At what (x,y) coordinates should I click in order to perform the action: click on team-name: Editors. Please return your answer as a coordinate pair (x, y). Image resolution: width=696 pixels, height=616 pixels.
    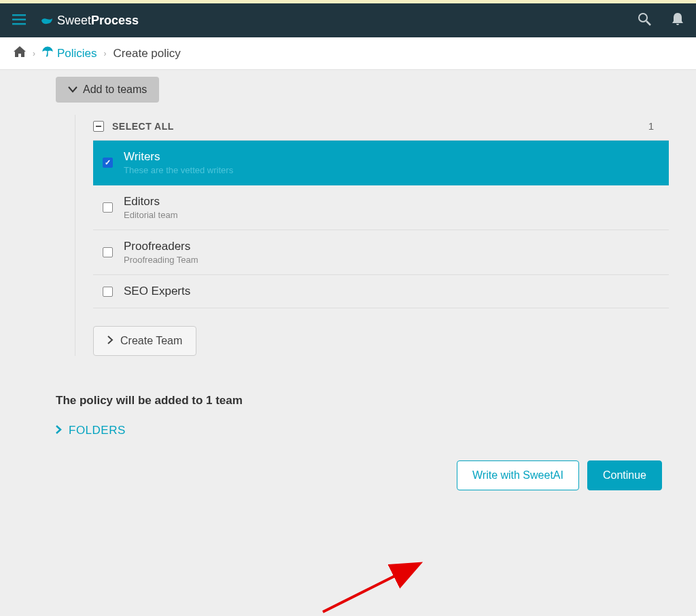
    Looking at the image, I should click on (151, 202).